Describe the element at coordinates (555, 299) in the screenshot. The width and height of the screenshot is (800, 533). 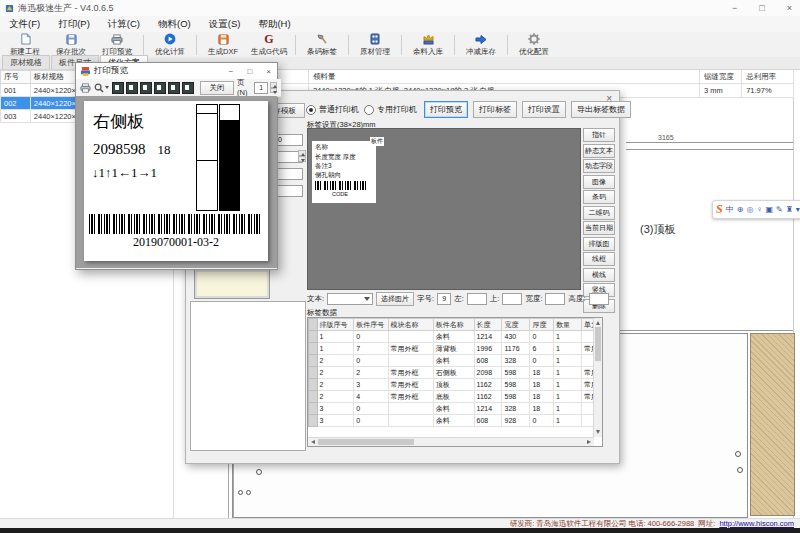
I see `width-input` at that location.